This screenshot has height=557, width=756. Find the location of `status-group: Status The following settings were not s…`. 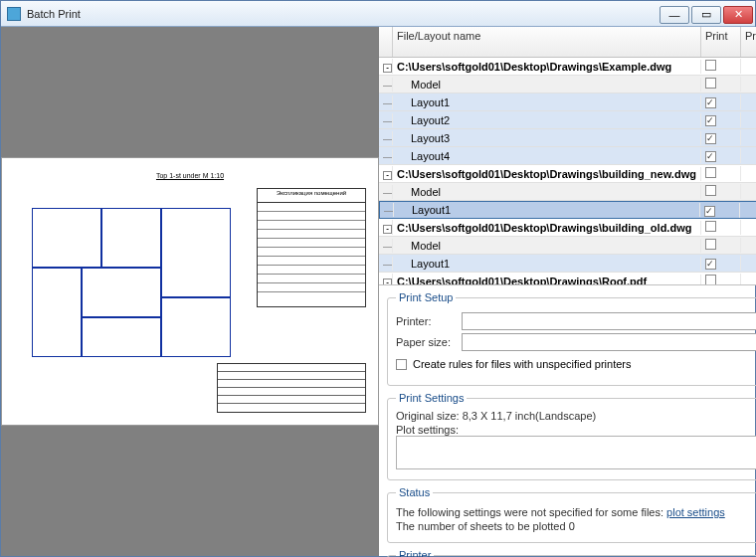

status-group: Status The following settings were not s… is located at coordinates (571, 515).